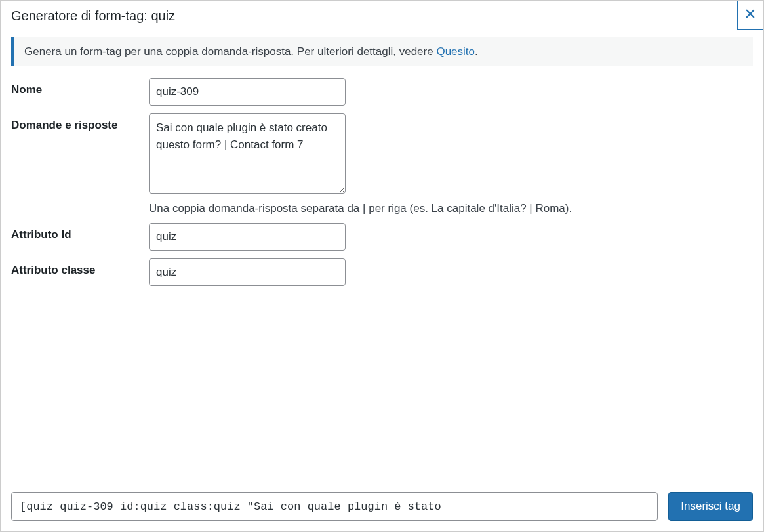  What do you see at coordinates (80, 87) in the screenshot?
I see `label-name: Nome` at bounding box center [80, 87].